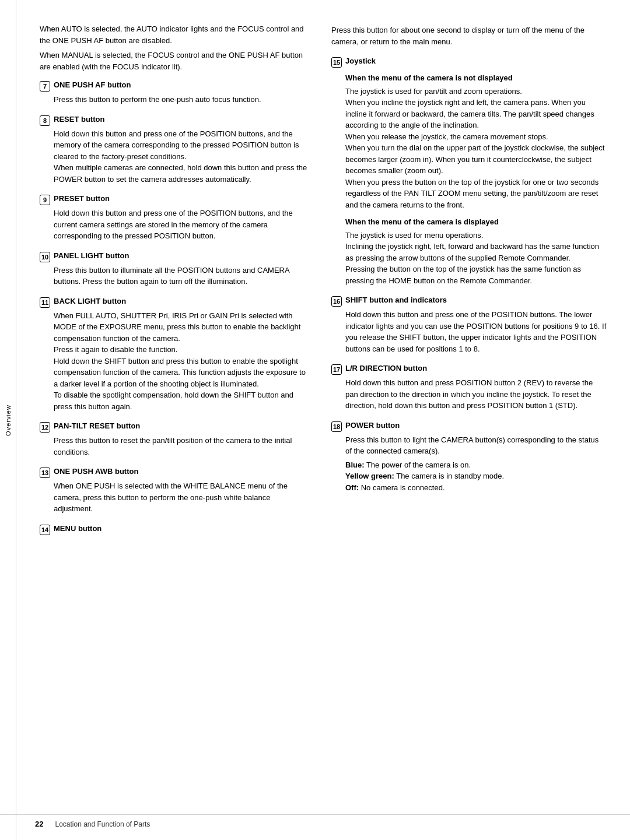 The image size is (630, 840). Describe the element at coordinates (372, 426) in the screenshot. I see `item-18-title: POWER button` at that location.